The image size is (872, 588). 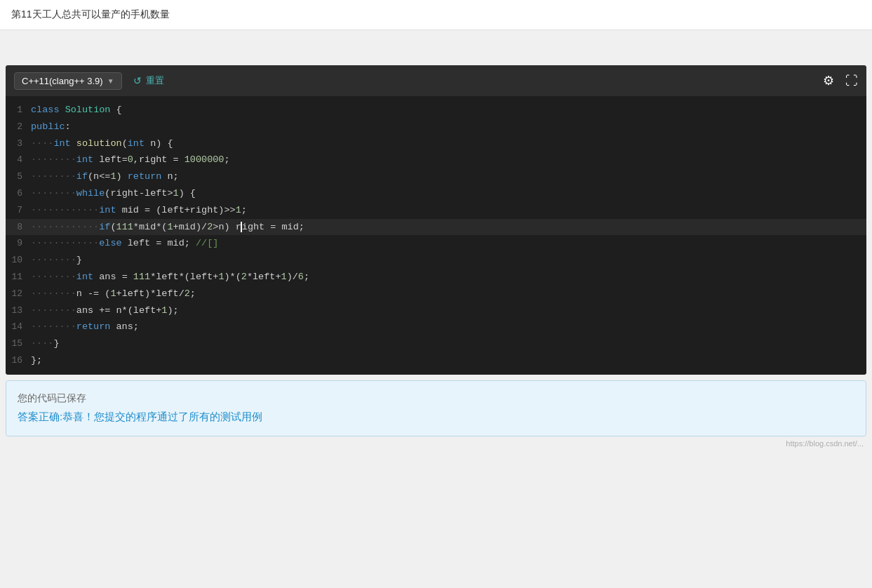 I want to click on line-number: 14, so click(x=18, y=327).